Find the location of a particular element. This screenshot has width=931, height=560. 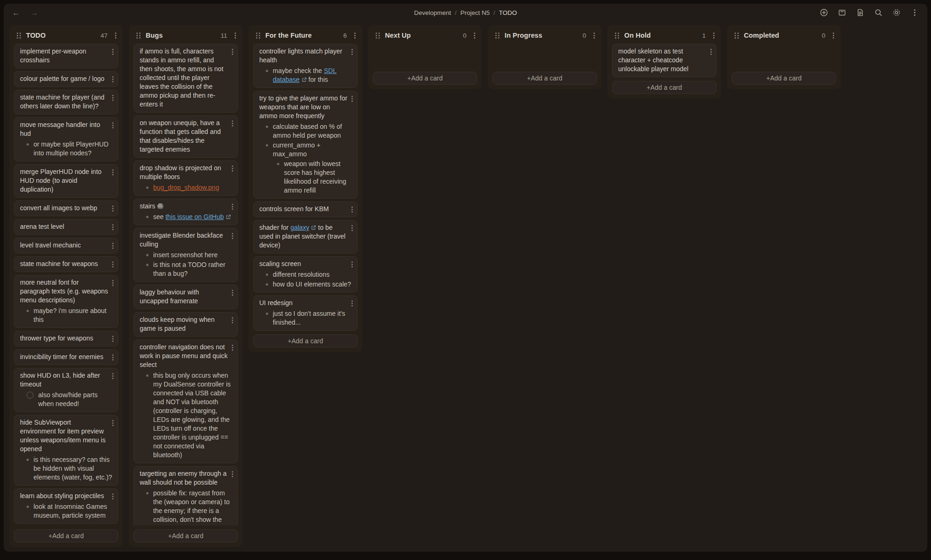

card: move message handler into hudor maybe sp… is located at coordinates (66, 140).